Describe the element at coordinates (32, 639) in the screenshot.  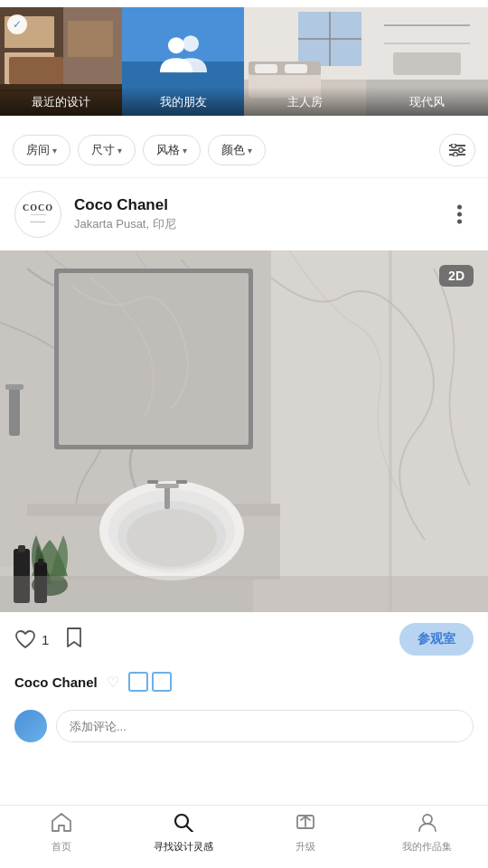
I see `like-button: 1` at that location.